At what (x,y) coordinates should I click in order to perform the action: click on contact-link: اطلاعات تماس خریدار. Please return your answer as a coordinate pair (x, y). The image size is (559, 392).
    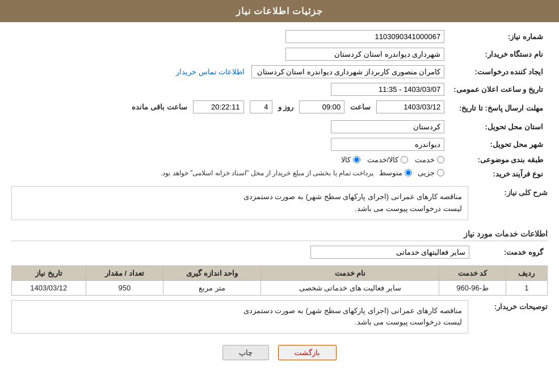
    Looking at the image, I should click on (210, 71).